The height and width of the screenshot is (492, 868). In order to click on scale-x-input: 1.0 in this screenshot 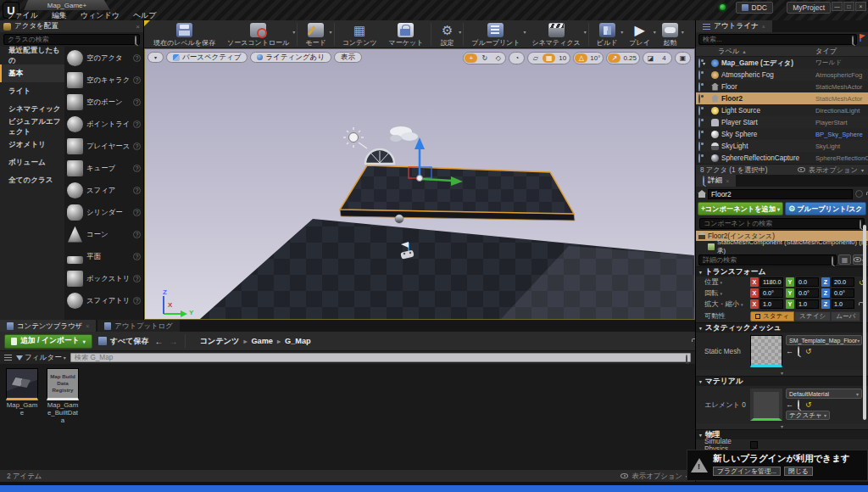, I will do `click(771, 304)`.